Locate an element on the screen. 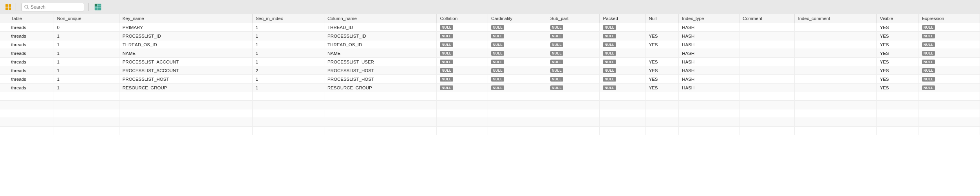  table-row: threads1THREAD_OS_ID1THREAD_OS_IDNULLNUL… is located at coordinates (490, 45).